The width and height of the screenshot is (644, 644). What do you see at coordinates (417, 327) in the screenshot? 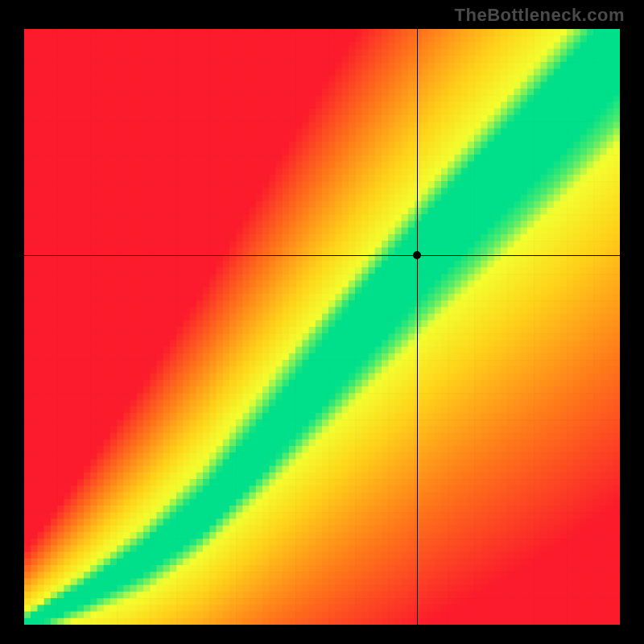
I see `crosshair-vertical` at bounding box center [417, 327].